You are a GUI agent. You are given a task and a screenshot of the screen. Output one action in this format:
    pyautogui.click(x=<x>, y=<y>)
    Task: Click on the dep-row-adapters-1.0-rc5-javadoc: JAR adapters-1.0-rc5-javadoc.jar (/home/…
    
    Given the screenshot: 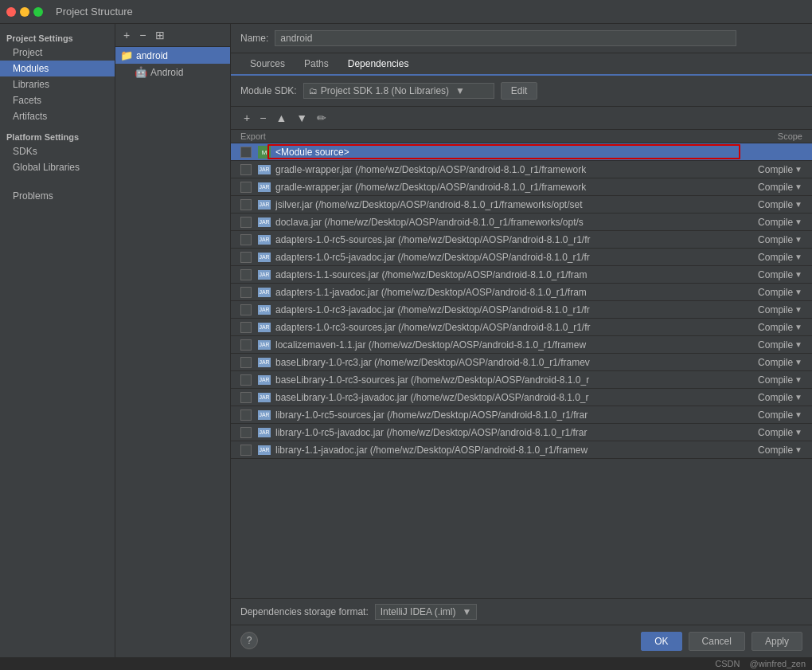 What is the action you would take?
    pyautogui.click(x=521, y=257)
    